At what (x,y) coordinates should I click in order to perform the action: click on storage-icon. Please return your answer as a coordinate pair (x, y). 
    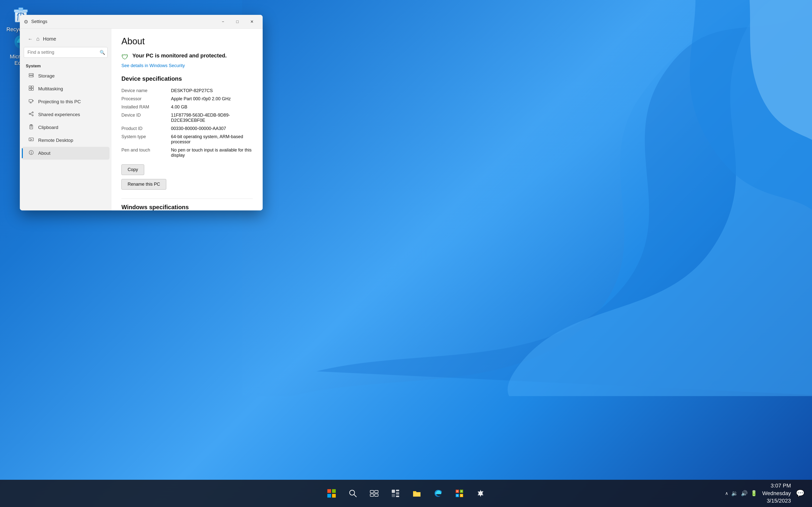
    Looking at the image, I should click on (31, 76).